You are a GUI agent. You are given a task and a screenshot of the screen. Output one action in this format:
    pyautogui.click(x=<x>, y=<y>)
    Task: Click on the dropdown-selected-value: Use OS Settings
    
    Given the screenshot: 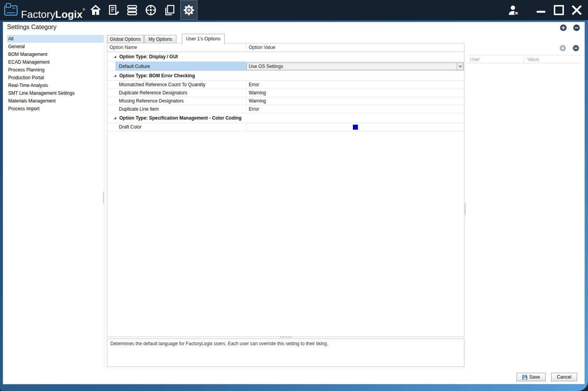 What is the action you would take?
    pyautogui.click(x=266, y=66)
    